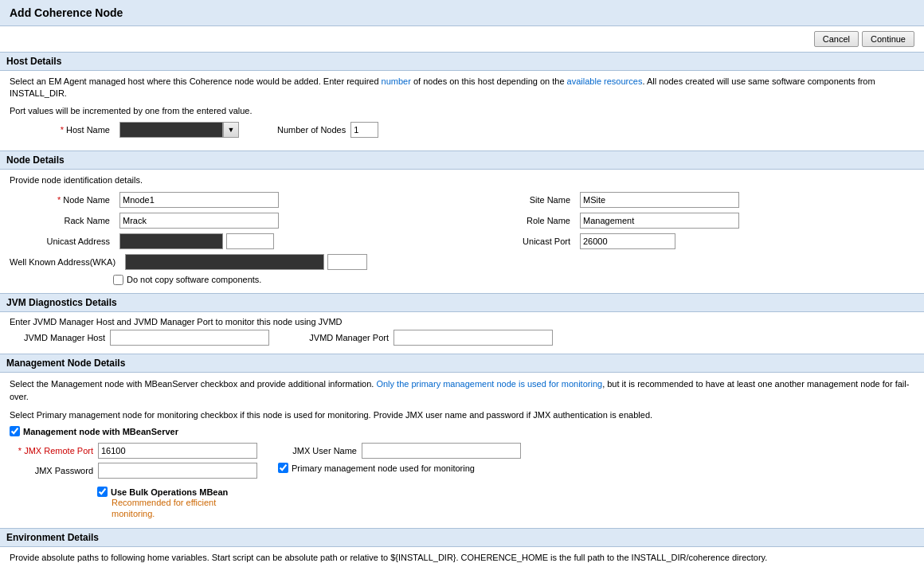  I want to click on host-name-dropdown-btn: ▼, so click(231, 130).